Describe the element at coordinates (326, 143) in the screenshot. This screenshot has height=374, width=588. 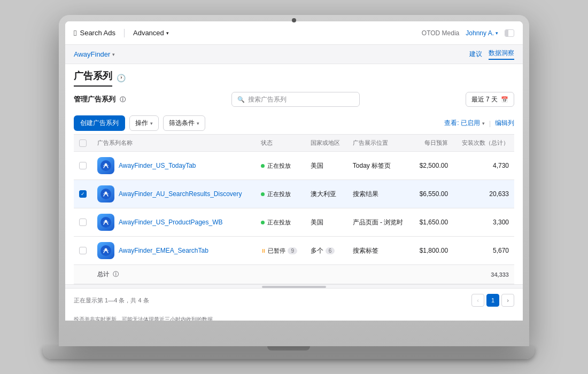
I see `col-header-country: 国家或地区` at that location.